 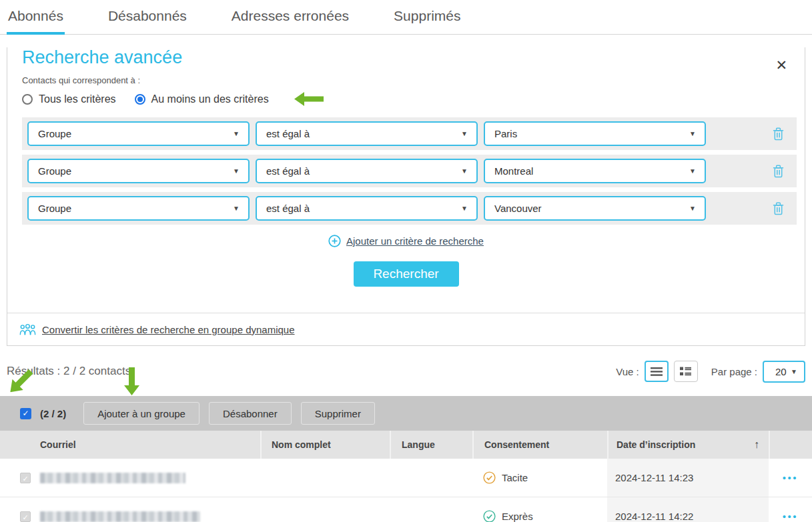 What do you see at coordinates (427, 21) in the screenshot?
I see `tab-supprimes: Supprimés` at bounding box center [427, 21].